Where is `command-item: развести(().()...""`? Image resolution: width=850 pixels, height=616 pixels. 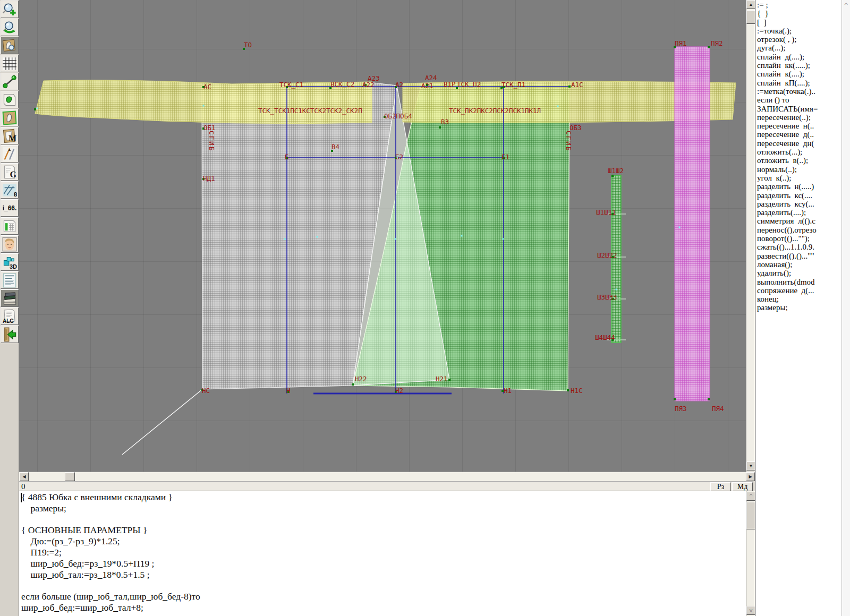 command-item: развести(().()..."" is located at coordinates (799, 256).